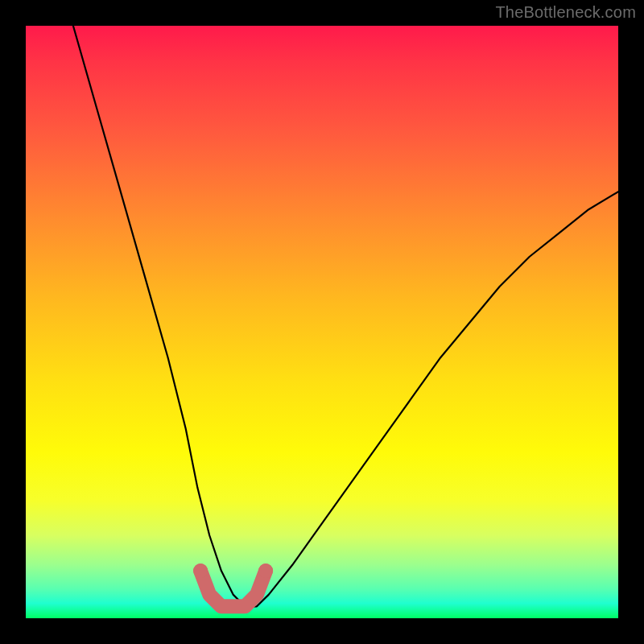 The width and height of the screenshot is (644, 644). Describe the element at coordinates (233, 588) in the screenshot. I see `highlight-band-line` at that location.